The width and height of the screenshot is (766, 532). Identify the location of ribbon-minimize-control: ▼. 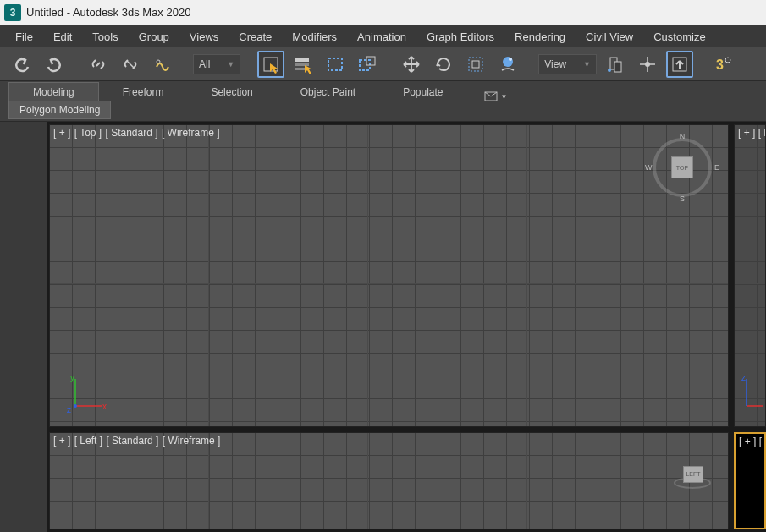
(496, 96).